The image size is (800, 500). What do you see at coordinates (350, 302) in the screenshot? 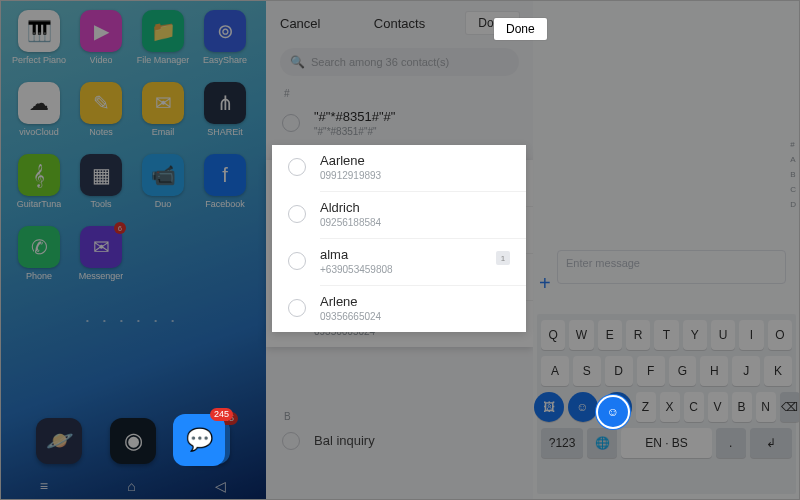
I see `contact-name: Arlene` at bounding box center [350, 302].